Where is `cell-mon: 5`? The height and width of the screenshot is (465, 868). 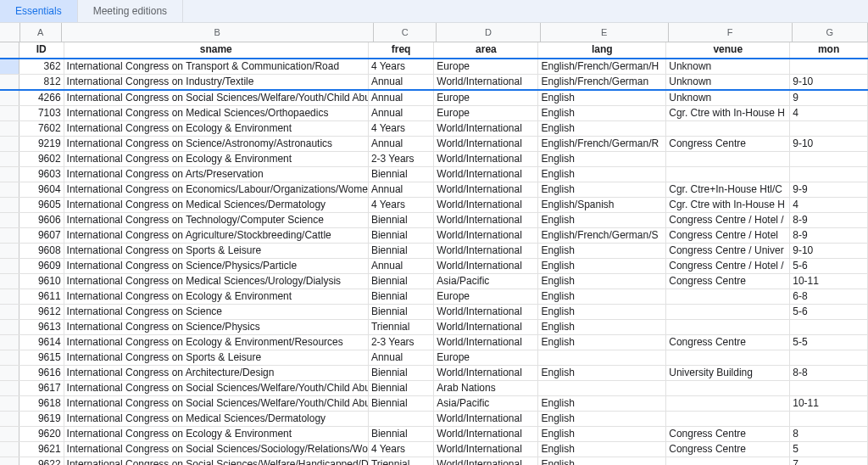 cell-mon: 5 is located at coordinates (829, 450).